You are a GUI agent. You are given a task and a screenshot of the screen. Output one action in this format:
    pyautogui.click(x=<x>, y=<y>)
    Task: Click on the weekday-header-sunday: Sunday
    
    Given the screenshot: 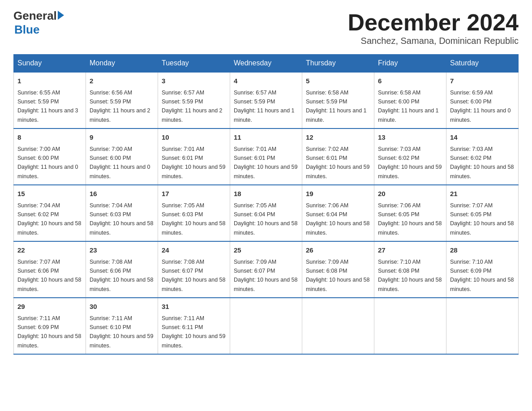 What is the action you would take?
    pyautogui.click(x=50, y=64)
    